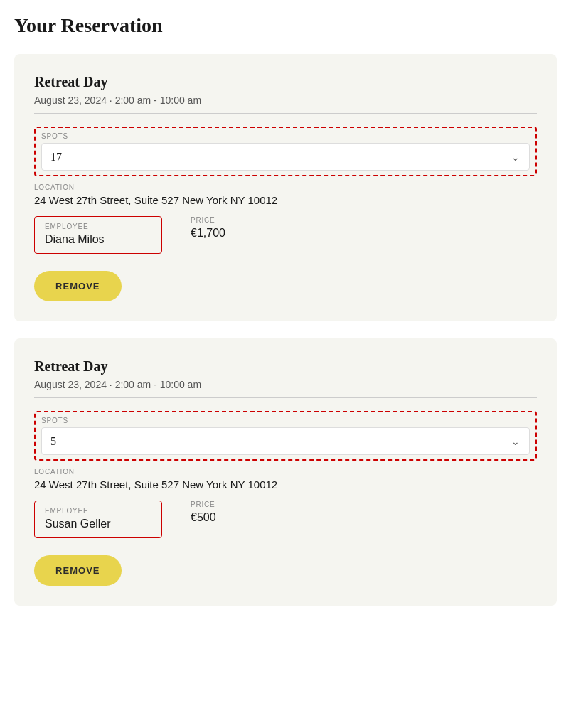  Describe the element at coordinates (208, 233) in the screenshot. I see `price-value-1: €1,700` at that location.